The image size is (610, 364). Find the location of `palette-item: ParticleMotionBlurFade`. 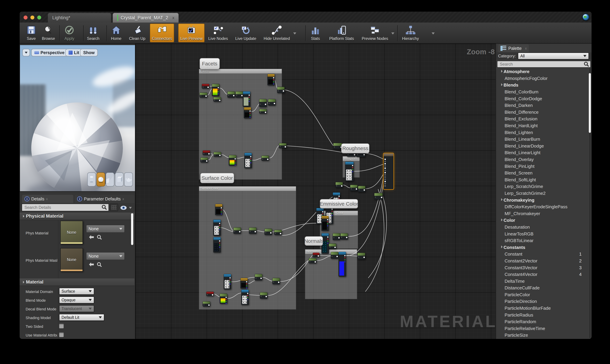

palette-item: ParticleMotionBlurFade is located at coordinates (543, 308).